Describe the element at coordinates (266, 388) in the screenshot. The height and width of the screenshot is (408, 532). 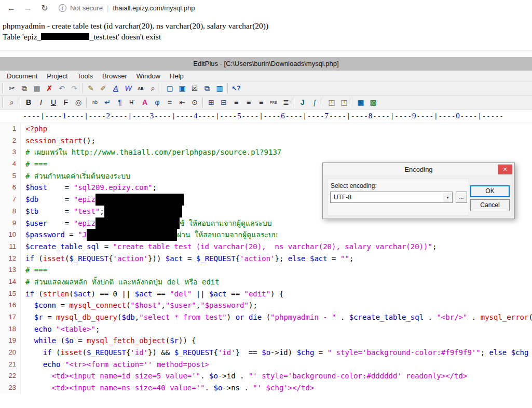
I see `code-line: 23 <td><input name=ns size=40 value='". …` at that location.